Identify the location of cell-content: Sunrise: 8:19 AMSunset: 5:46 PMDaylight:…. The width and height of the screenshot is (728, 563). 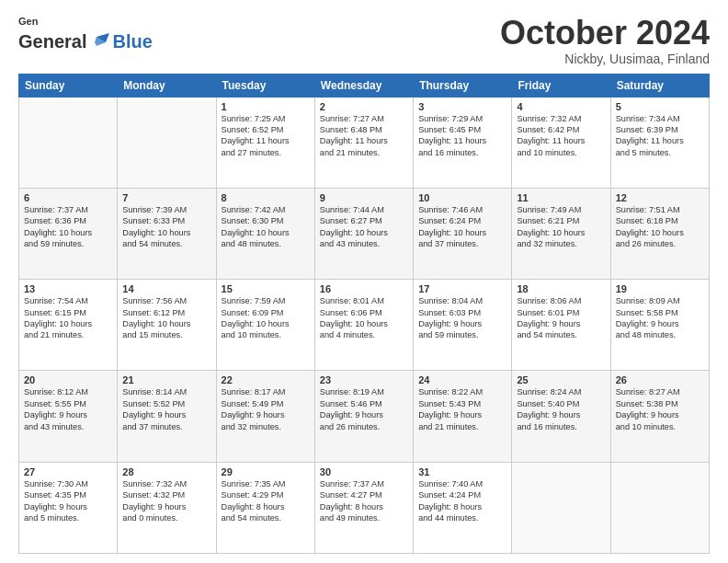
(364, 409).